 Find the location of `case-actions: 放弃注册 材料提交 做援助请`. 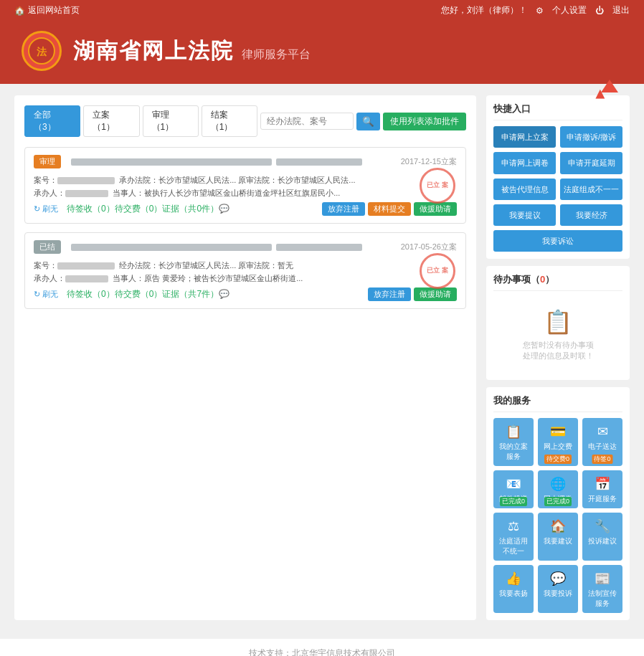

case-actions: 放弃注册 材料提交 做援助请 is located at coordinates (389, 209).